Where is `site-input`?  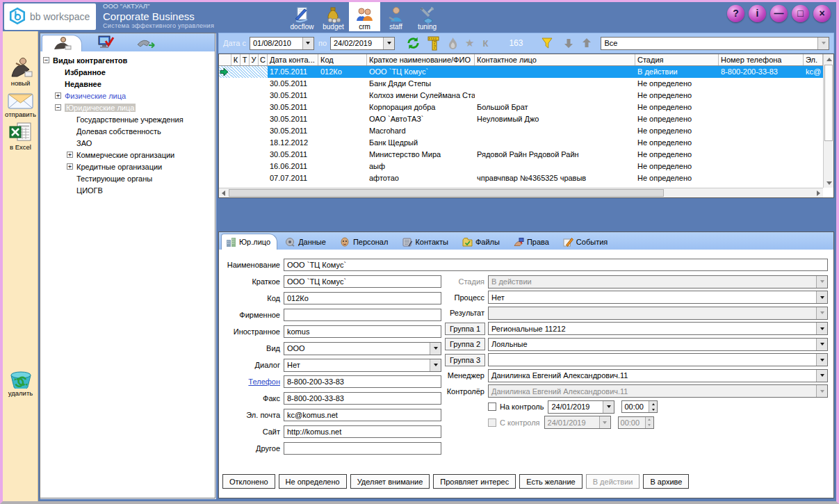
site-input is located at coordinates (363, 432).